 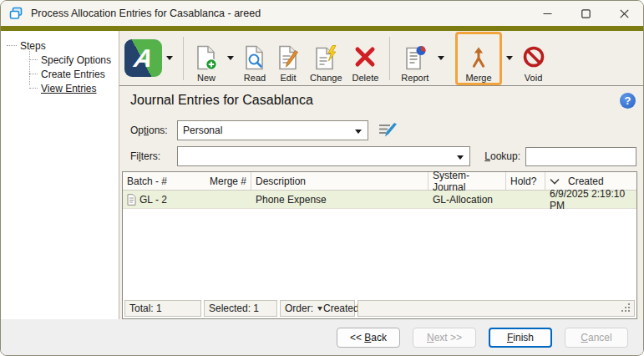 What do you see at coordinates (63, 45) in the screenshot?
I see `tree-root-steps: Steps` at bounding box center [63, 45].